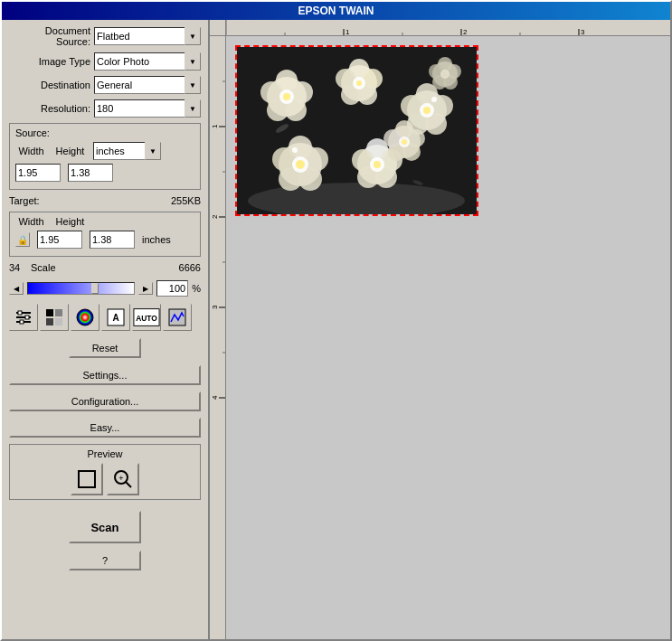 The width and height of the screenshot is (672, 641). I want to click on ruler-left: 1 2 3 4, so click(218, 338).